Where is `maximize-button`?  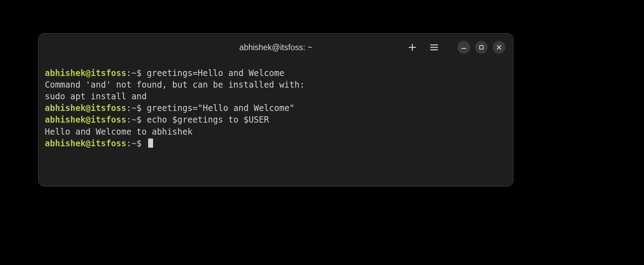
maximize-button is located at coordinates (481, 47).